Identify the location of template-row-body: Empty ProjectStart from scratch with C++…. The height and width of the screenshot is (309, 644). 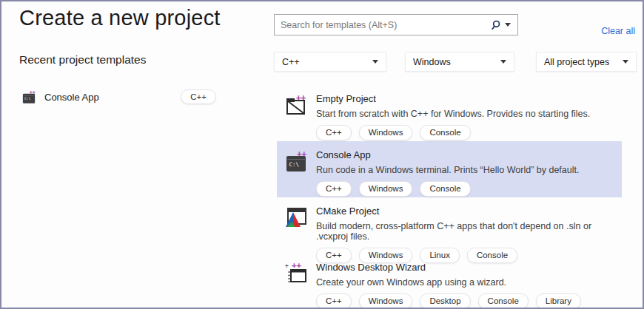
(469, 116).